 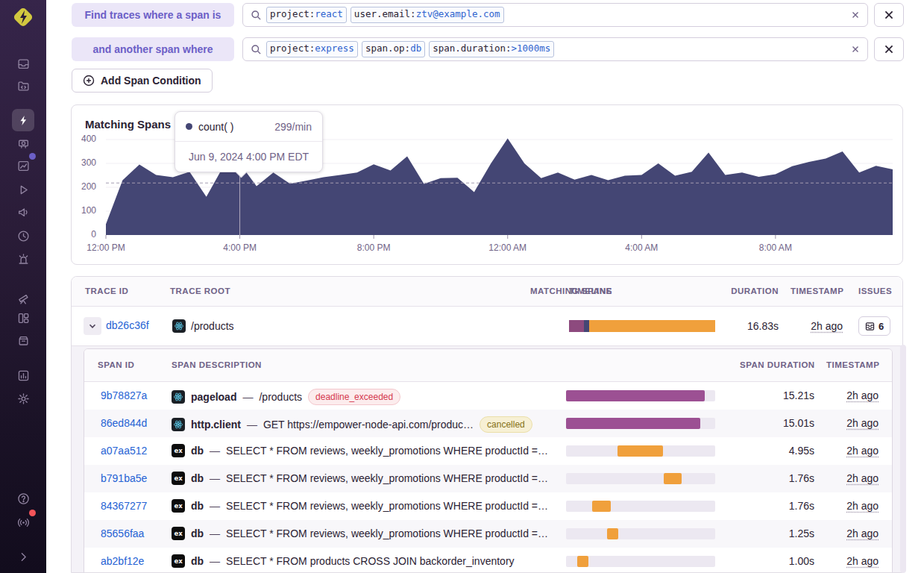 What do you see at coordinates (92, 326) in the screenshot?
I see `collapse-trace-icon` at bounding box center [92, 326].